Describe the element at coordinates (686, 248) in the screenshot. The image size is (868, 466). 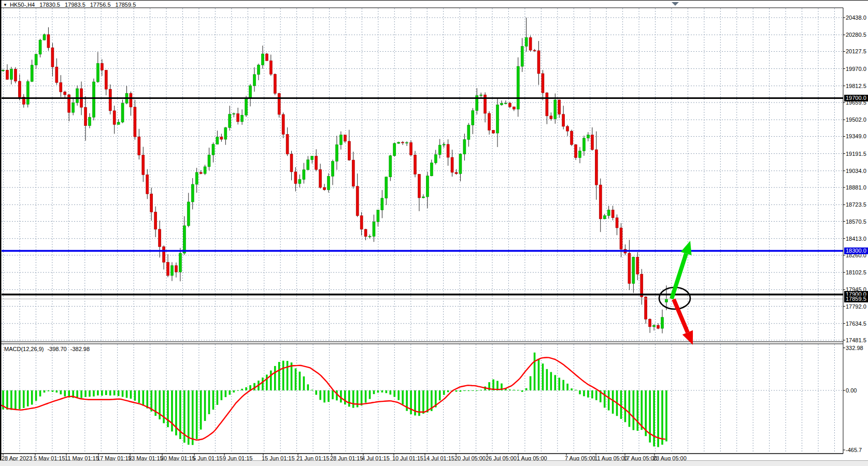
I see `bullish-arrow-head` at that location.